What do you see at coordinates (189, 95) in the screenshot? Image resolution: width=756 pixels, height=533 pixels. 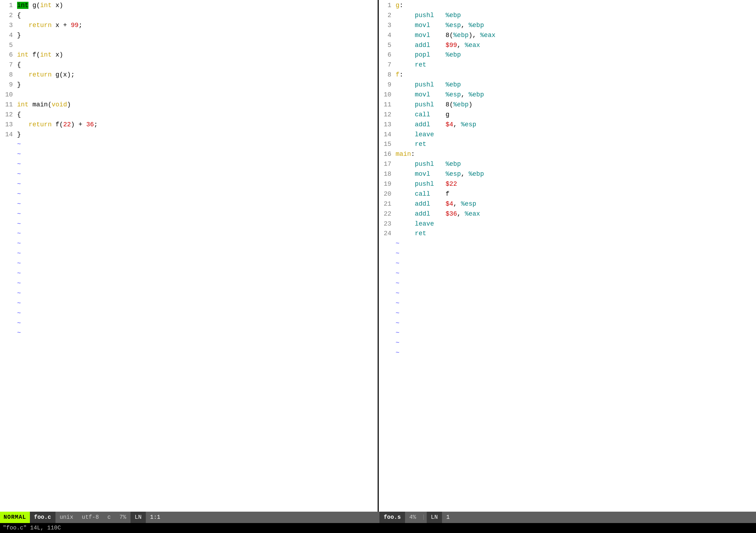 I see `table-row: 10` at bounding box center [189, 95].